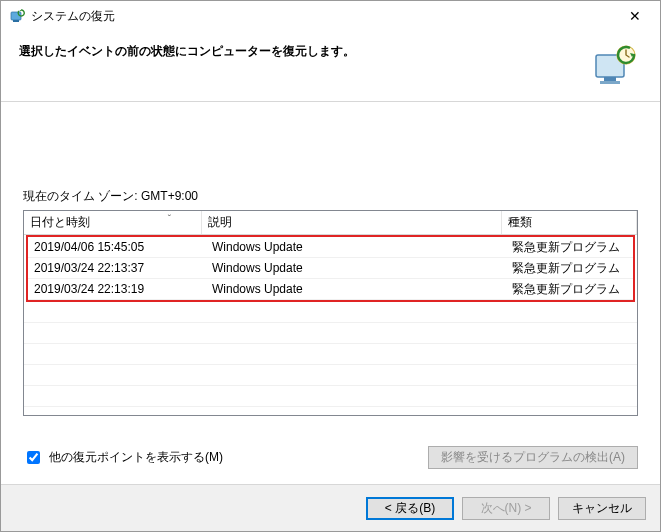 The height and width of the screenshot is (532, 661). What do you see at coordinates (304, 50) in the screenshot?
I see `page-headline: 選択したイベントの前の状態にコンピューターを復元します。` at bounding box center [304, 50].